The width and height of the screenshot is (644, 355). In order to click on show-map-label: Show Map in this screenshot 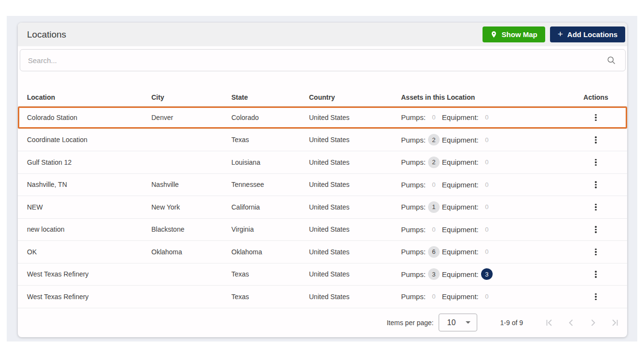, I will do `click(520, 35)`.